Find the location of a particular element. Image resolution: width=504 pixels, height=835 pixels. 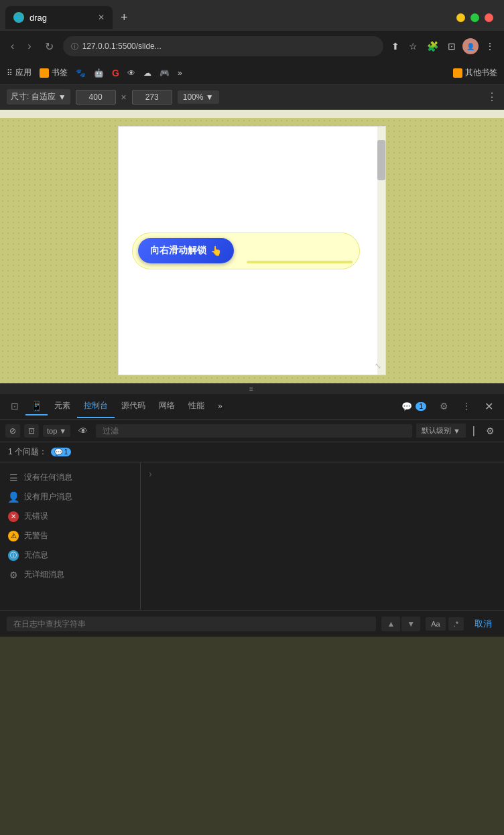

horizontal-scrollbar is located at coordinates (252, 114).